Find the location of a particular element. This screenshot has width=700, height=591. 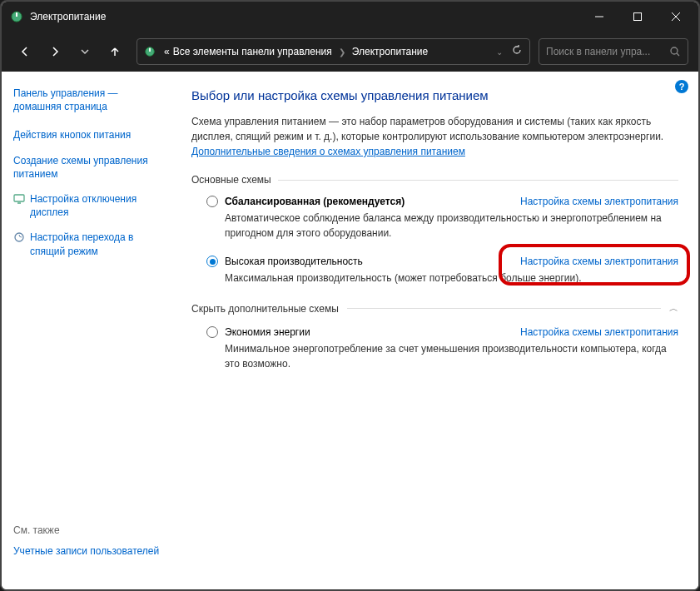

help-icon: ? is located at coordinates (682, 87).